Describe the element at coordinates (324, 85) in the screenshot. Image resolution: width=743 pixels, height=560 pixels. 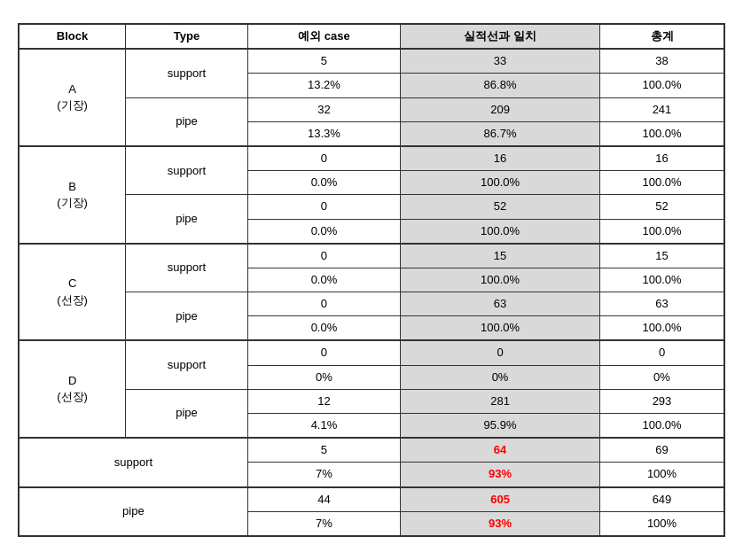
I see `data-cell: 13.2%` at that location.